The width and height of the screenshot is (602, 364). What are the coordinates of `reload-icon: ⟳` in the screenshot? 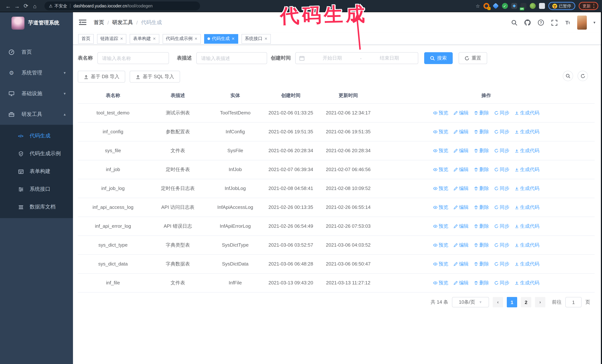 It's located at (26, 6).